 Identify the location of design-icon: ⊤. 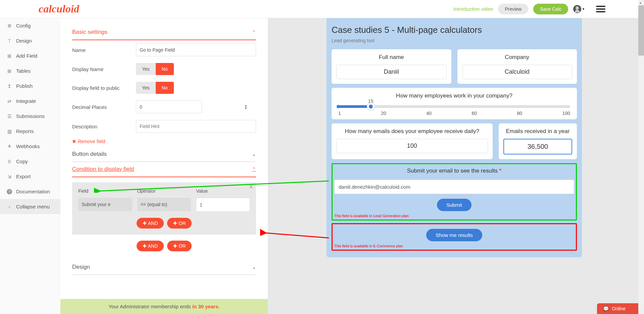
(9, 41).